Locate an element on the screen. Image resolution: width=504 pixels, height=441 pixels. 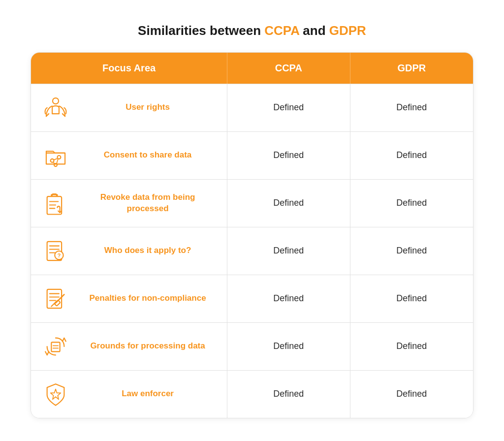
focus-cell-penalties: Penalties for non-compliance is located at coordinates (129, 299).